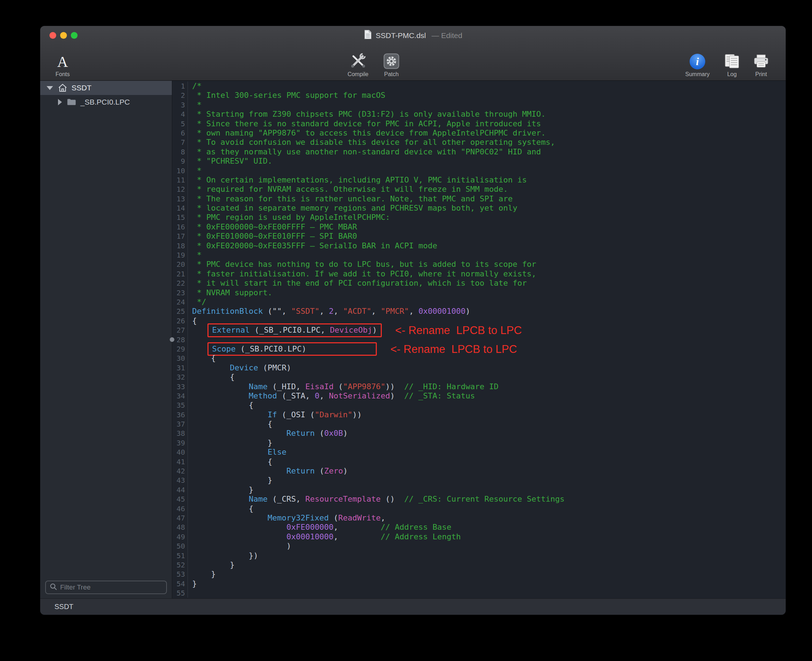  I want to click on code-line: 53 }, so click(479, 574).